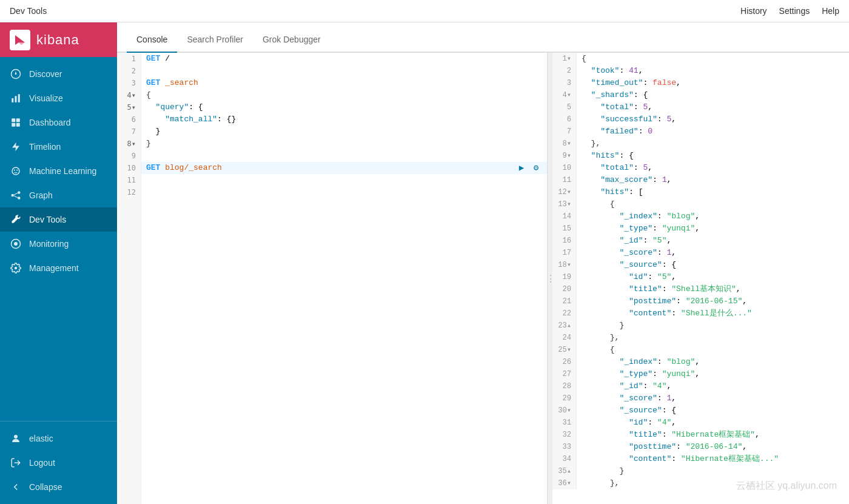 The width and height of the screenshot is (849, 504). Describe the element at coordinates (701, 289) in the screenshot. I see `output-line-20: 20 "title": "Shell基本知识",` at that location.